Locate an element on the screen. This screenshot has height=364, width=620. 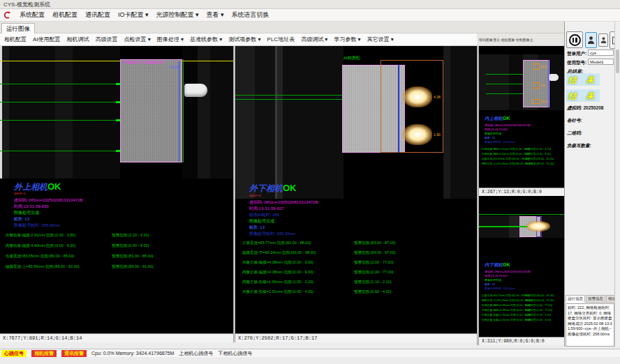
toolbar-item-test-item-params: 测试项参数 ▾ is located at coordinates (244, 39).